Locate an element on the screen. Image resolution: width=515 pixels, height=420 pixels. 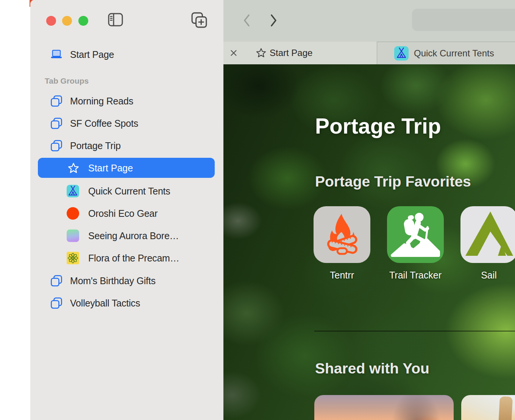
sidebar-item-volleyball-tactics: Volleyball Tactics is located at coordinates (127, 303).